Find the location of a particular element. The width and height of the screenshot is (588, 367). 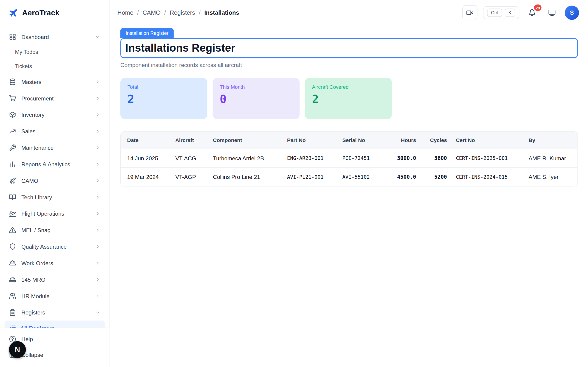

bar-chart-icon is located at coordinates (13, 164).